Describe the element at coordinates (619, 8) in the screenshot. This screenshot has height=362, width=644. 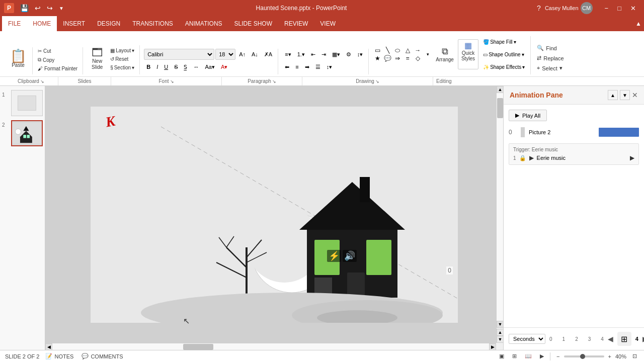
I see `maximize-button: □` at that location.